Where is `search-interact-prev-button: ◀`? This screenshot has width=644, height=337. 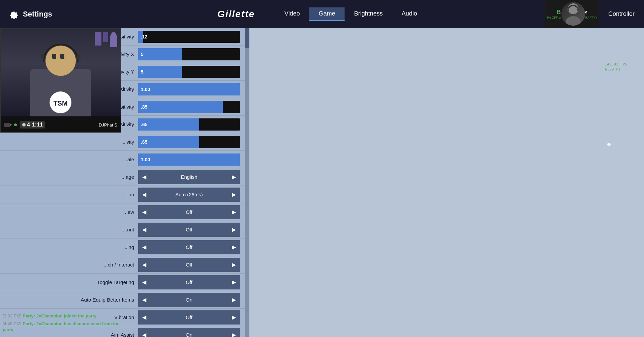
search-interact-prev-button: ◀ is located at coordinates (144, 265).